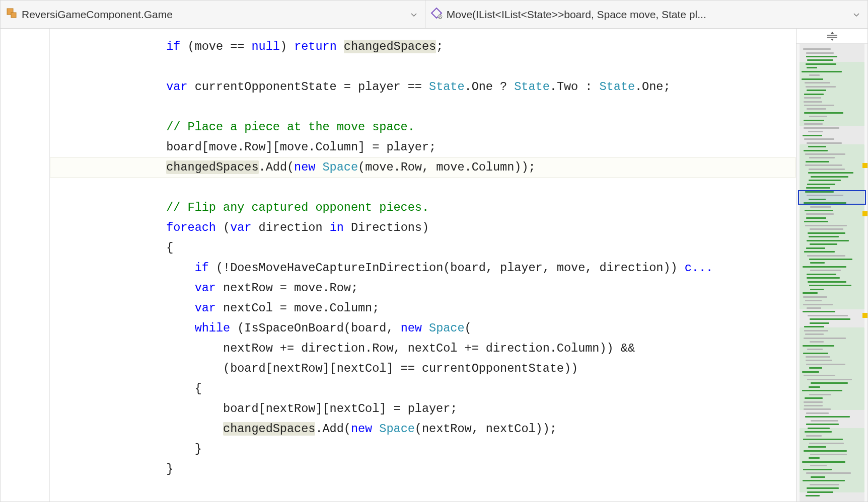  Describe the element at coordinates (437, 127) in the screenshot. I see `code-line: // Place a piece at the move space.` at that location.